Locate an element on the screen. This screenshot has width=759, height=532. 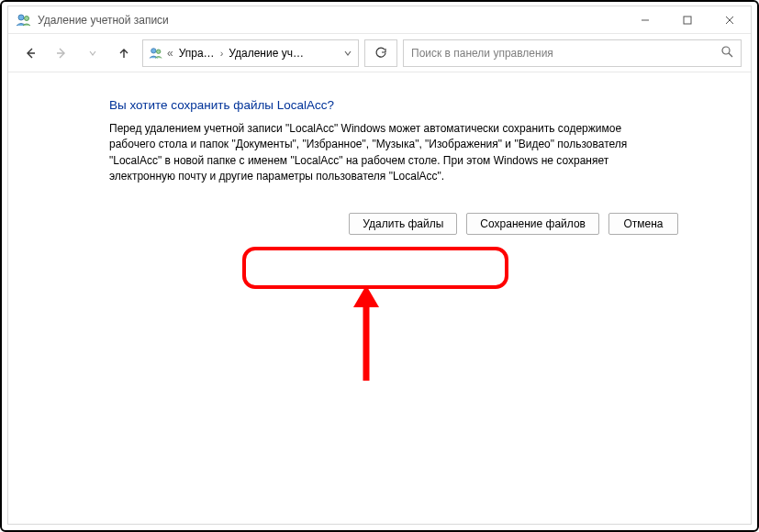
search-placeholder: Поиск в панели управления is located at coordinates (564, 53).